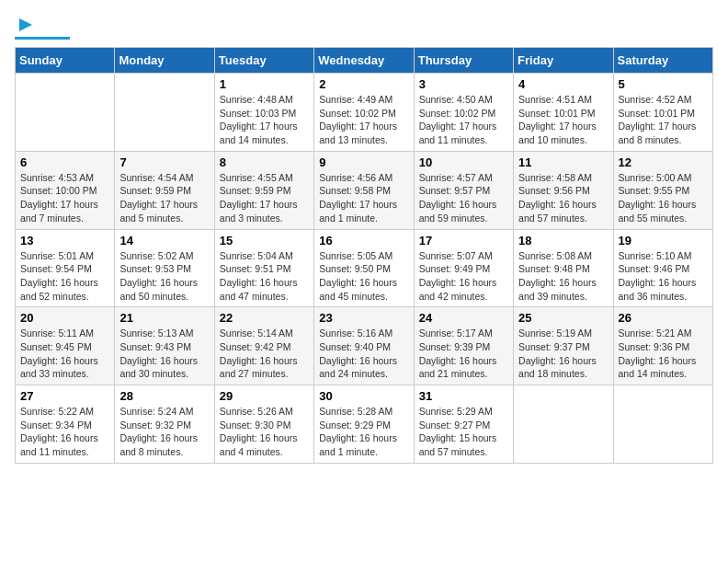  What do you see at coordinates (164, 162) in the screenshot?
I see `day-number: 7` at bounding box center [164, 162].